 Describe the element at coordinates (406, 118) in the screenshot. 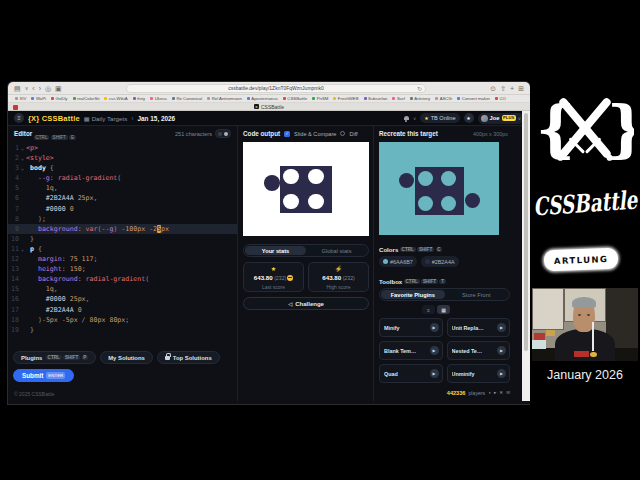

I see `bell-icon` at that location.